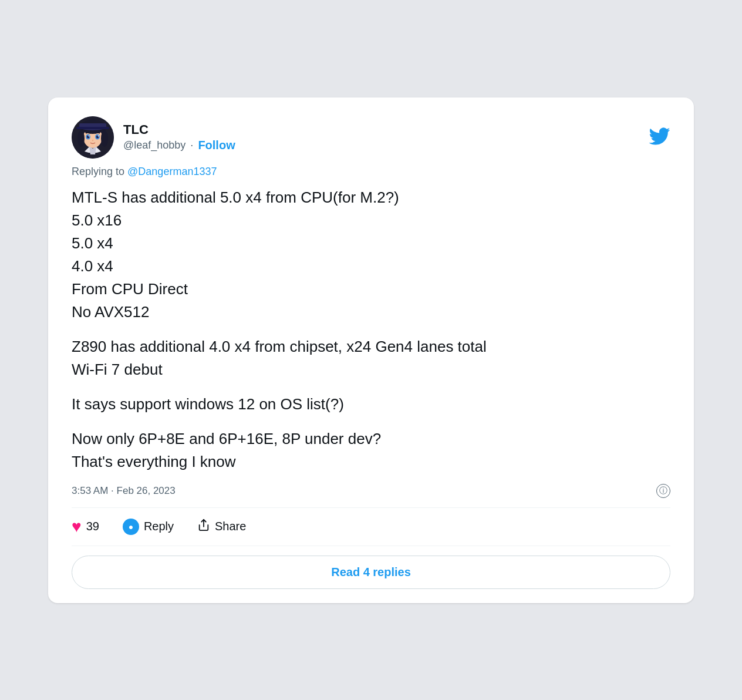 This screenshot has width=742, height=700. Describe the element at coordinates (93, 526) in the screenshot. I see `likes-count: 39` at that location.